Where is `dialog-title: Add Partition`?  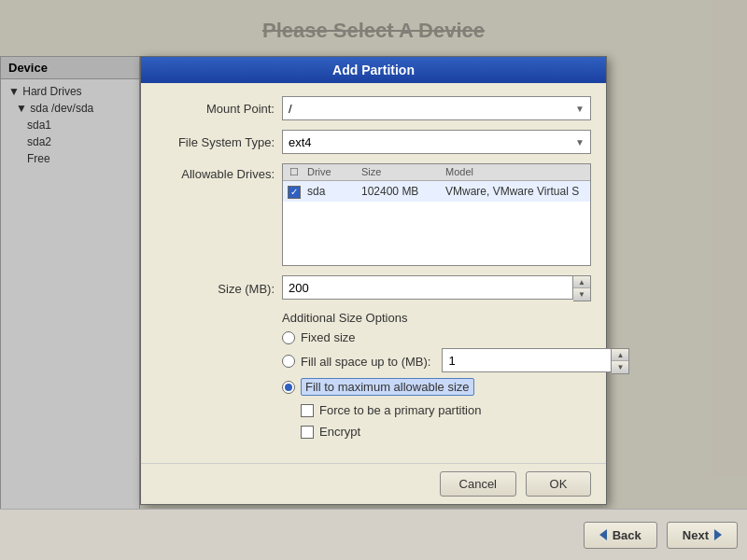 dialog-title: Add Partition is located at coordinates (374, 70).